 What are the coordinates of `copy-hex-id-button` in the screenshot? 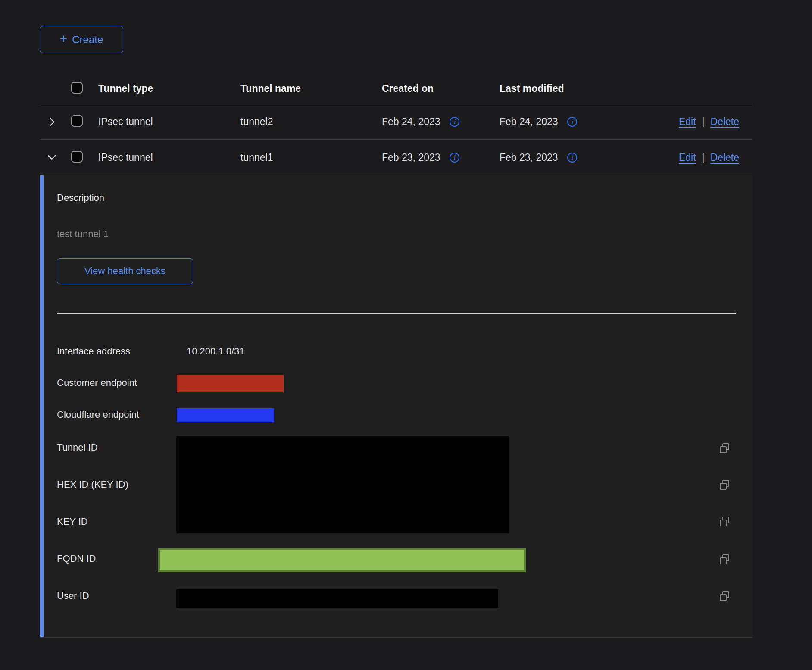 It's located at (725, 485).